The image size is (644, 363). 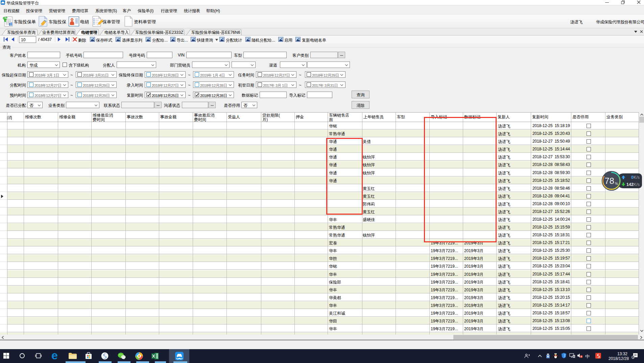 What do you see at coordinates (633, 358) in the screenshot?
I see `svg-text: 3` at bounding box center [633, 358].